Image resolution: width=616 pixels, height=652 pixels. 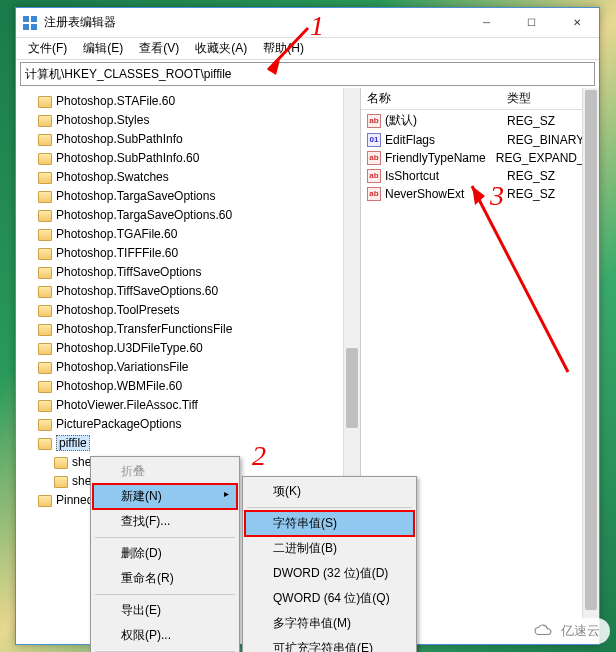 What do you see at coordinates (254, 22) in the screenshot?
I see `window-title: 注册表编辑器` at bounding box center [254, 22].